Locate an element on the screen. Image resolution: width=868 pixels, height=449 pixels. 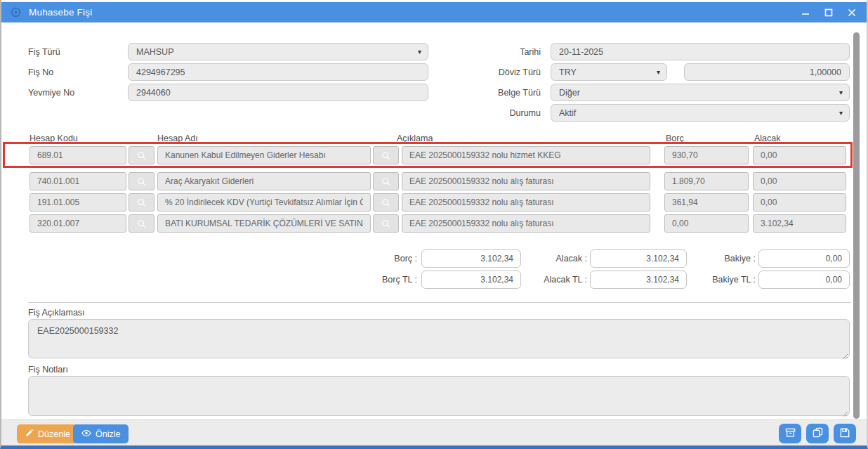
preview-button-label: Önizle is located at coordinates (108, 434).